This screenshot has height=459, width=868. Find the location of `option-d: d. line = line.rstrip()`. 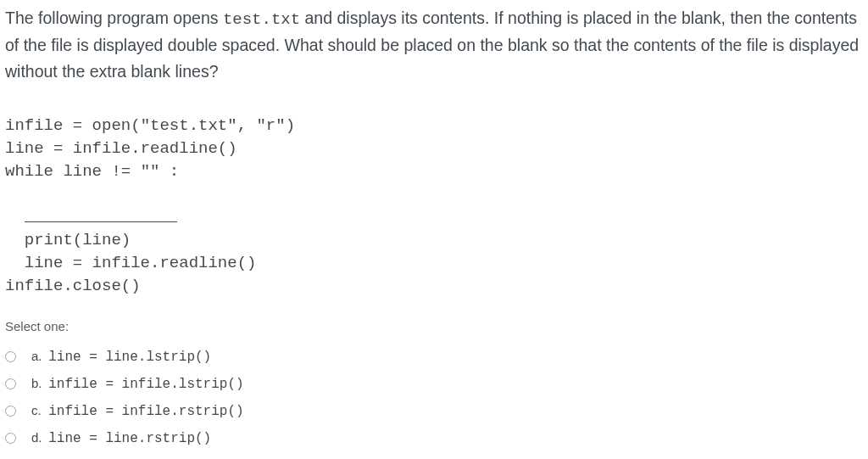

option-d: d. line = line.rstrip() is located at coordinates (434, 439).